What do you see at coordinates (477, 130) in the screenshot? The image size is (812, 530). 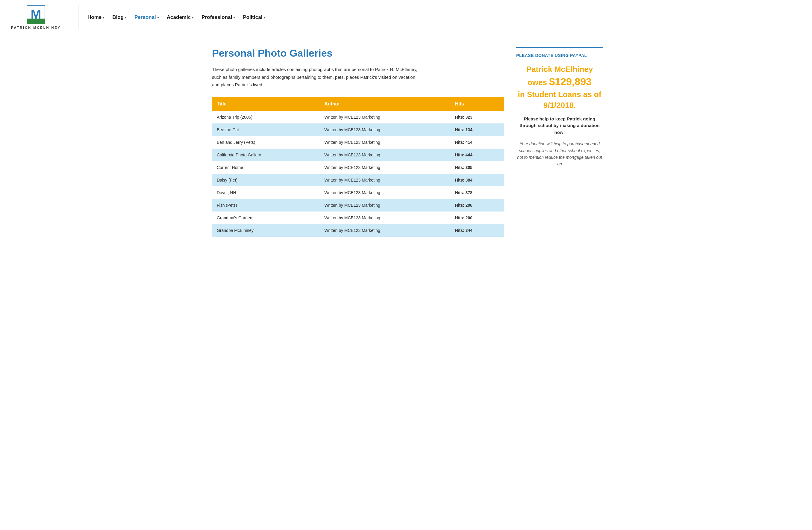 I see `row-hits: Hits: 134` at bounding box center [477, 130].